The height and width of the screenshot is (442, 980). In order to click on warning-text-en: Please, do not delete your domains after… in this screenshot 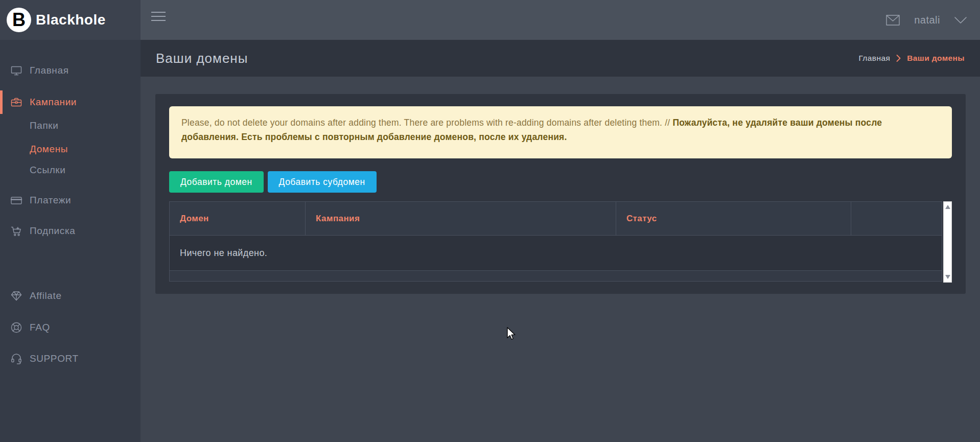, I will do `click(427, 123)`.